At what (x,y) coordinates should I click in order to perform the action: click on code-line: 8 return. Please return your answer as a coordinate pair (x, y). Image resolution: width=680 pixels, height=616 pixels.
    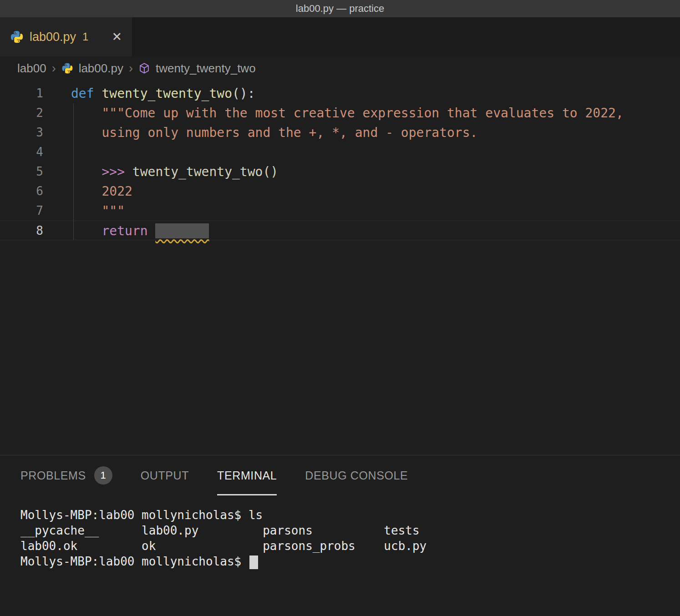
    Looking at the image, I should click on (340, 230).